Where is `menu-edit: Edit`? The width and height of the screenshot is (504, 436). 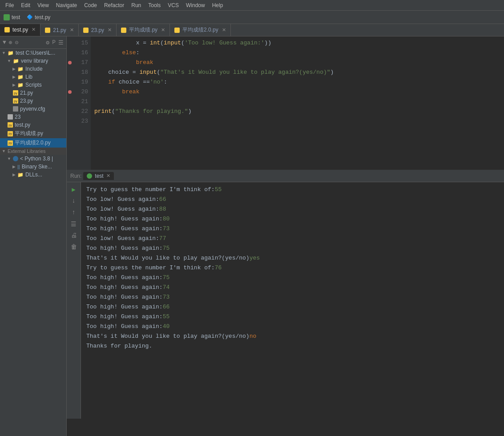 menu-edit: Edit is located at coordinates (26, 5).